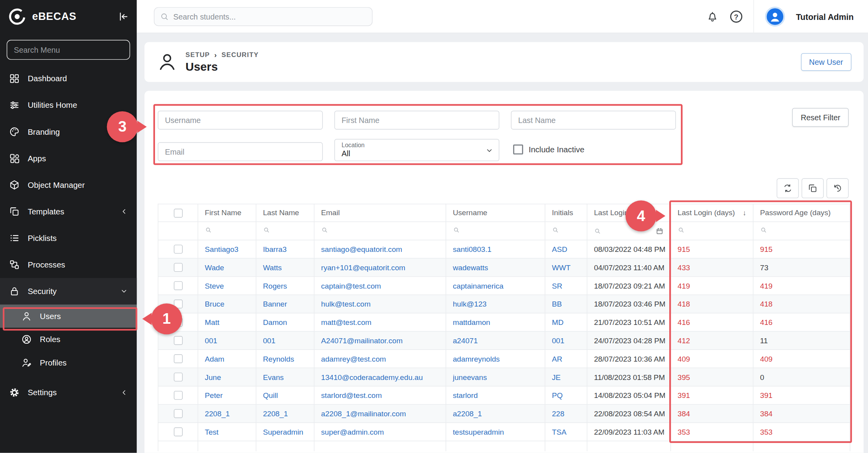 The image size is (868, 453). I want to click on table-row: Wade Watts ryan+101@equatorit.com wadewa…, so click(504, 267).